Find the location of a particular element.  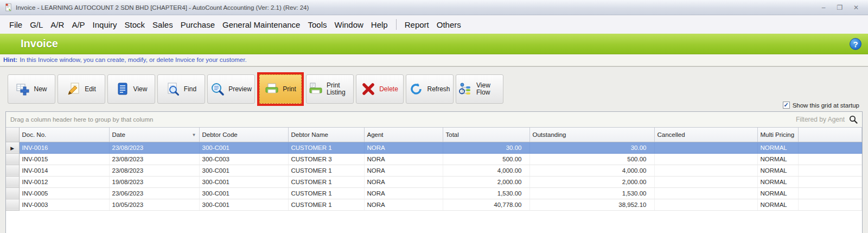

column-header-date: Date▼ is located at coordinates (154, 135).